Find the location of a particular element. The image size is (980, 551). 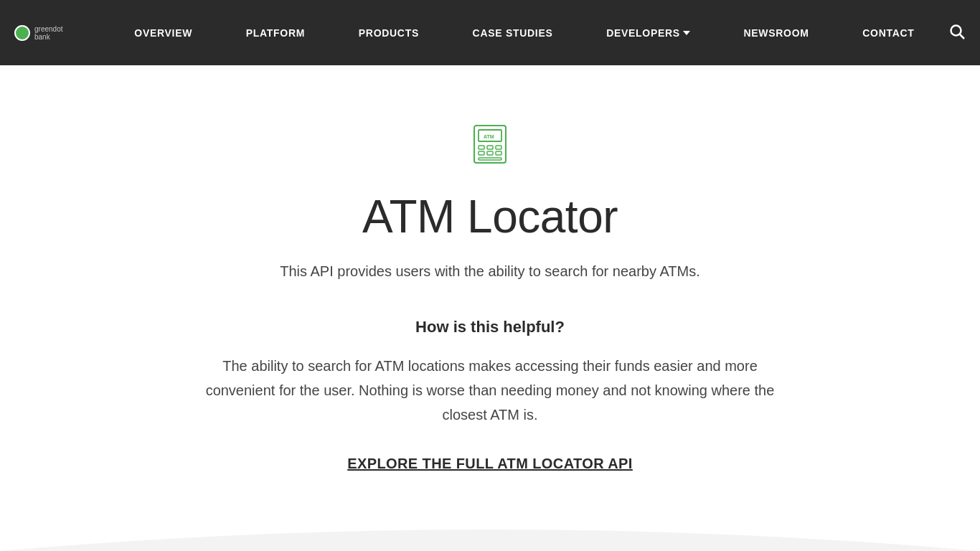

main-nav: greendot bank OVERVIEW PLATFORM PRODUCTS… is located at coordinates (490, 33).